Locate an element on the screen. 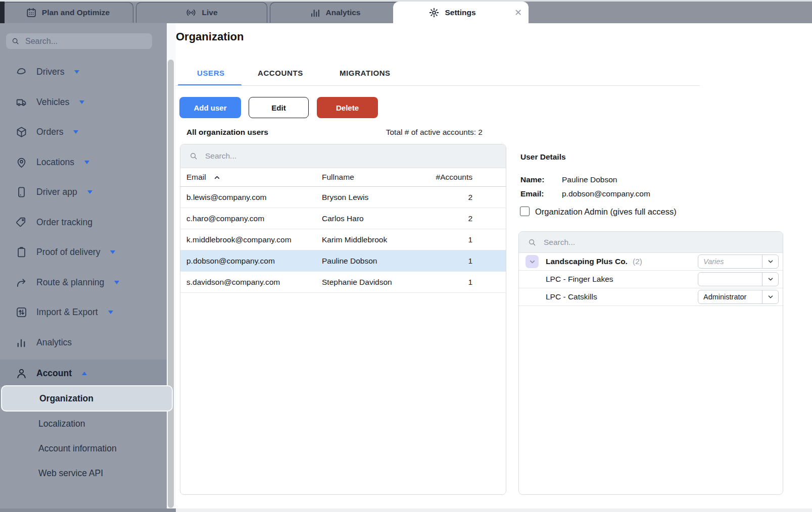 The image size is (812, 512). tab-migrations: MIGRATIONS is located at coordinates (365, 73).